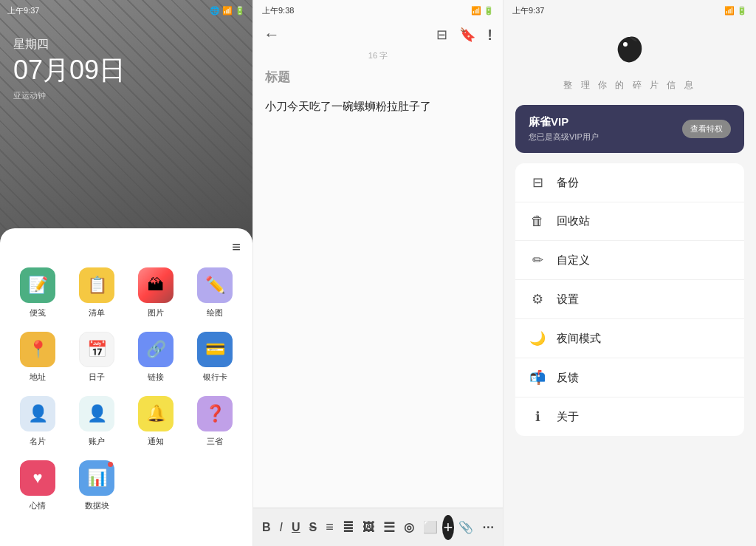 The image size is (756, 546). I want to click on day-icon: 📅, so click(97, 349).